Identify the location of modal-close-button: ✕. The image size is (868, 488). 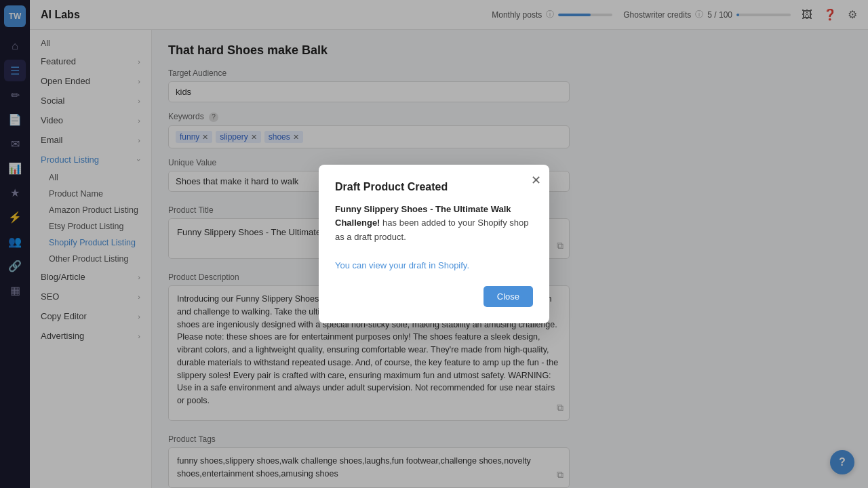
(536, 180).